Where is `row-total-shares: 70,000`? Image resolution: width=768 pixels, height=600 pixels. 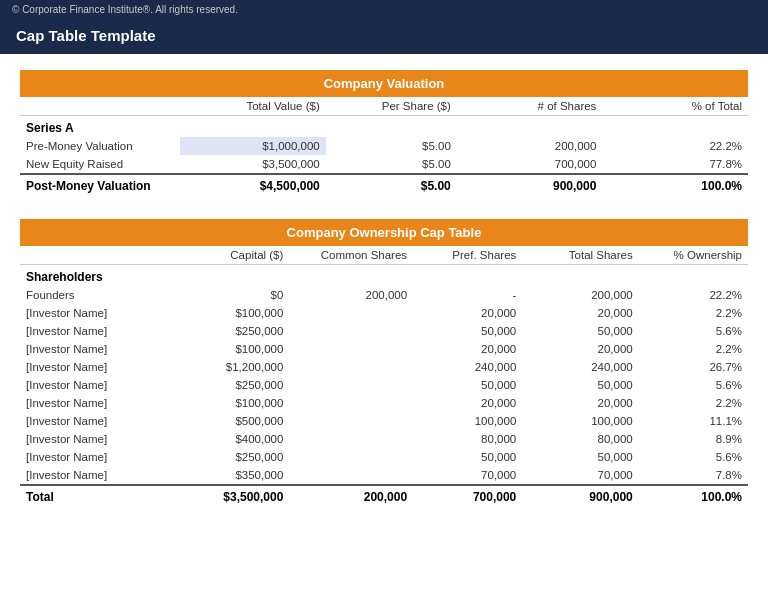
row-total-shares: 70,000 is located at coordinates (580, 476).